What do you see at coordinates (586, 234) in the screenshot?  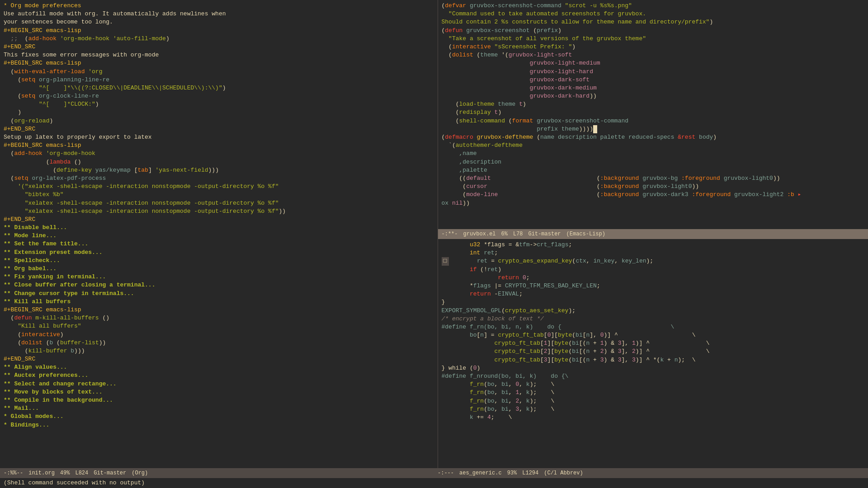 I see `mode-line-mode: (Emacs-Lisp)` at bounding box center [586, 234].